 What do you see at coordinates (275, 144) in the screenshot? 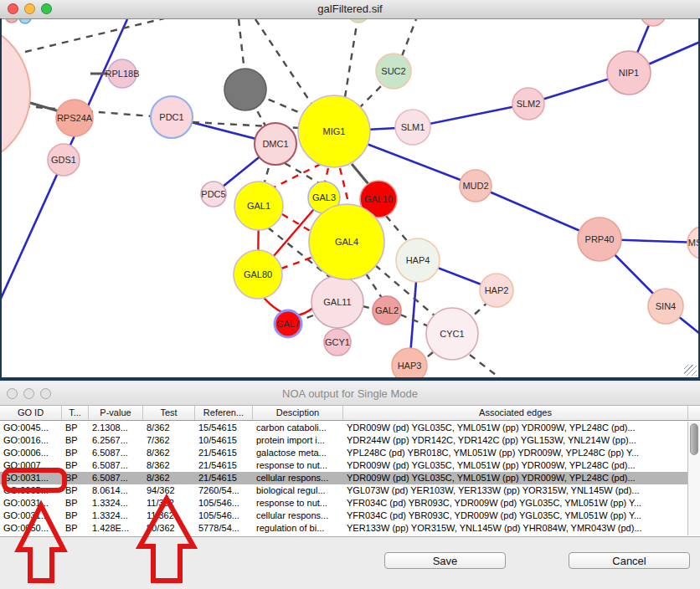
I see `node-label: DMC1` at bounding box center [275, 144].